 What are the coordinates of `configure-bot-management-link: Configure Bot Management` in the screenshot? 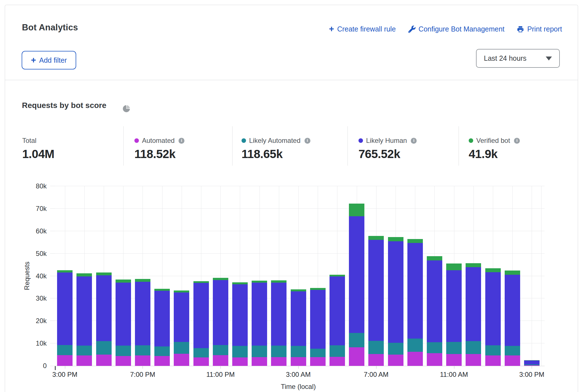 It's located at (457, 29).